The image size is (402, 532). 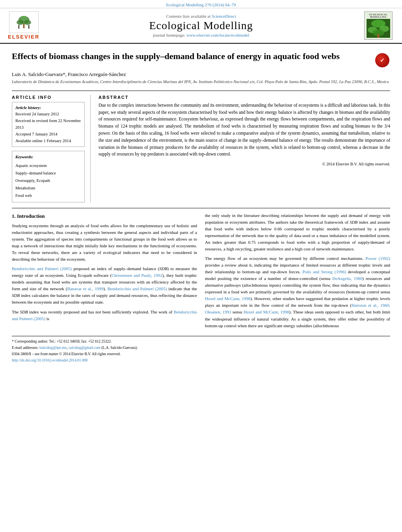 I want to click on abstract-title: ABSTRACT, so click(x=244, y=97).